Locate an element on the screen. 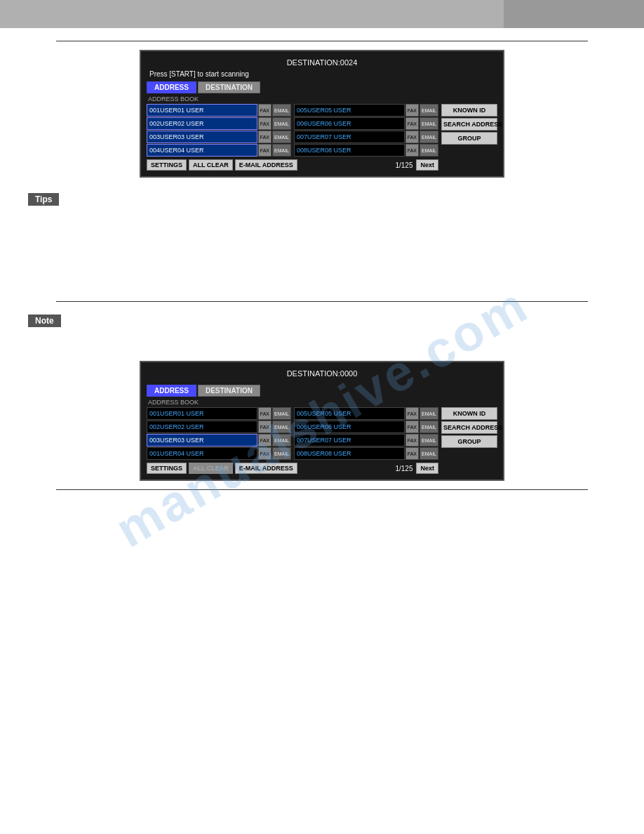  screen1-entry-007: 007USER07 USER is located at coordinates (349, 137).